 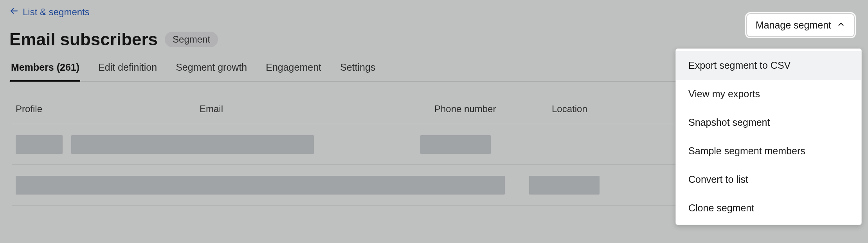 I want to click on column-header-phone: Phone number, so click(x=493, y=109).